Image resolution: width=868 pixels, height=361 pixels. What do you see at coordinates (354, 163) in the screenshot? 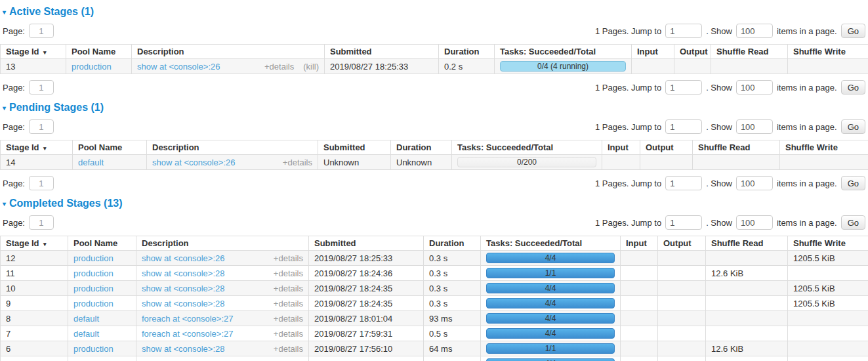
I see `submitted-cell: Unknown` at bounding box center [354, 163].